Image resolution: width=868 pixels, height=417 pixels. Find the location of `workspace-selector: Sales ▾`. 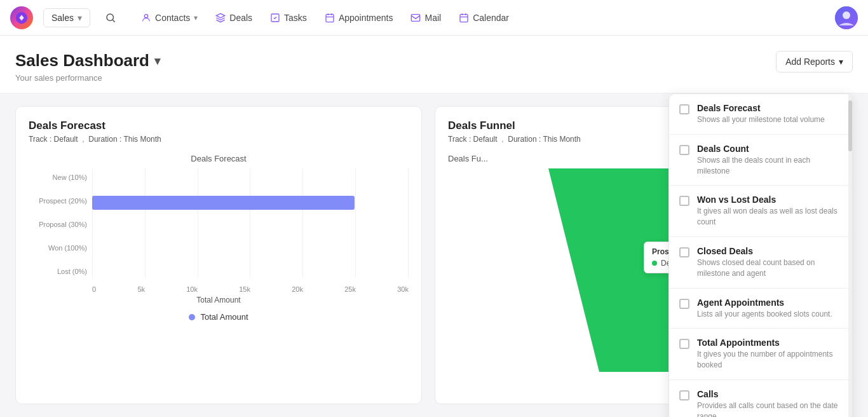

workspace-selector: Sales ▾ is located at coordinates (67, 18).